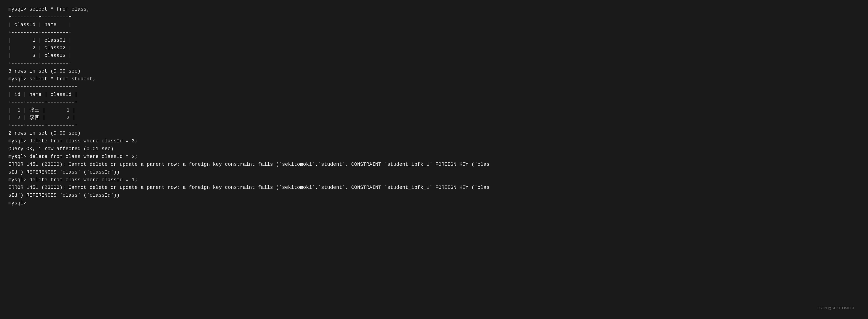 Image resolution: width=868 pixels, height=319 pixels. I want to click on terminal-line: | classId | name |, so click(434, 25).